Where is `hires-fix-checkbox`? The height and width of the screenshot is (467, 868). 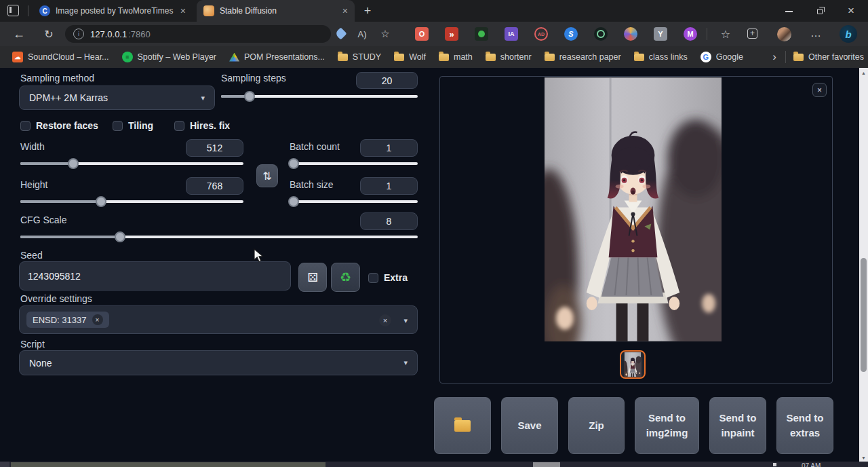 hires-fix-checkbox is located at coordinates (179, 126).